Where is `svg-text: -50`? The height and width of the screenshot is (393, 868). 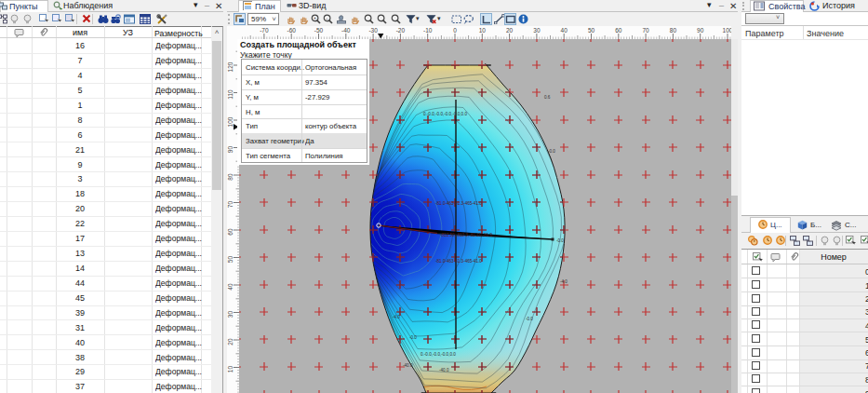 svg-text: -50 is located at coordinates (319, 30).